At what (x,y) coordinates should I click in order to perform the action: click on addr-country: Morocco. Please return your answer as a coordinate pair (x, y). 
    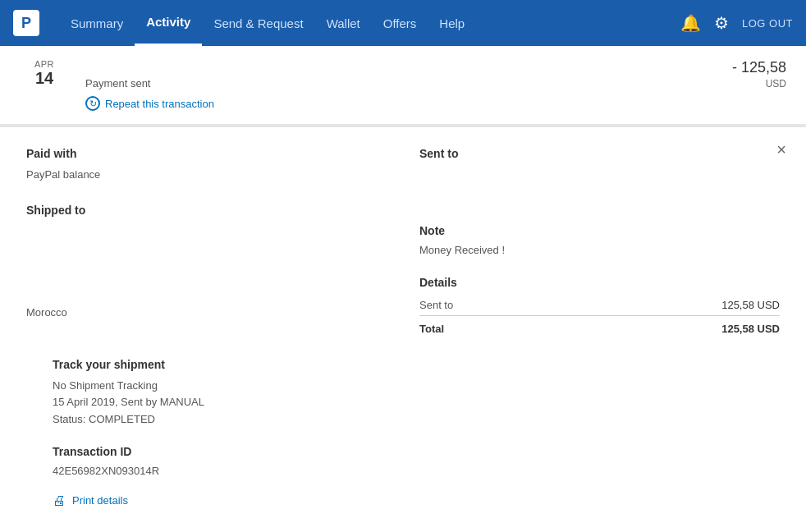
    Looking at the image, I should click on (207, 314).